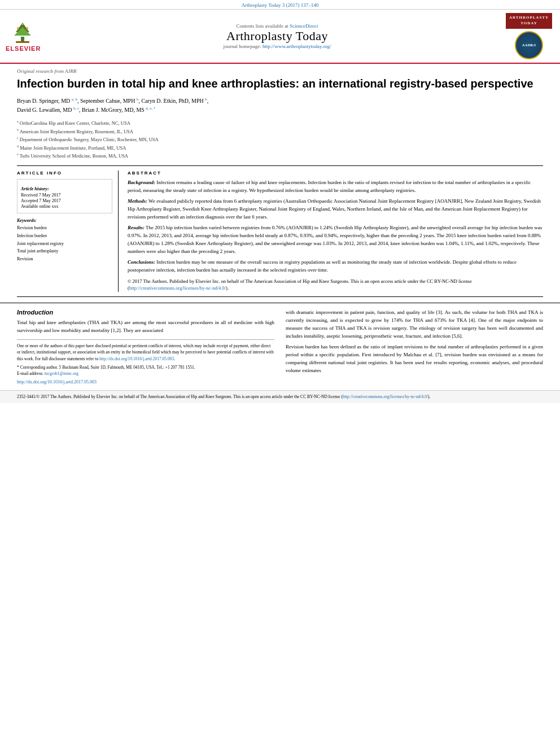 Image resolution: width=560 pixels, height=747 pixels. What do you see at coordinates (530, 45) in the screenshot?
I see `aahks-text: AAHKS` at bounding box center [530, 45].